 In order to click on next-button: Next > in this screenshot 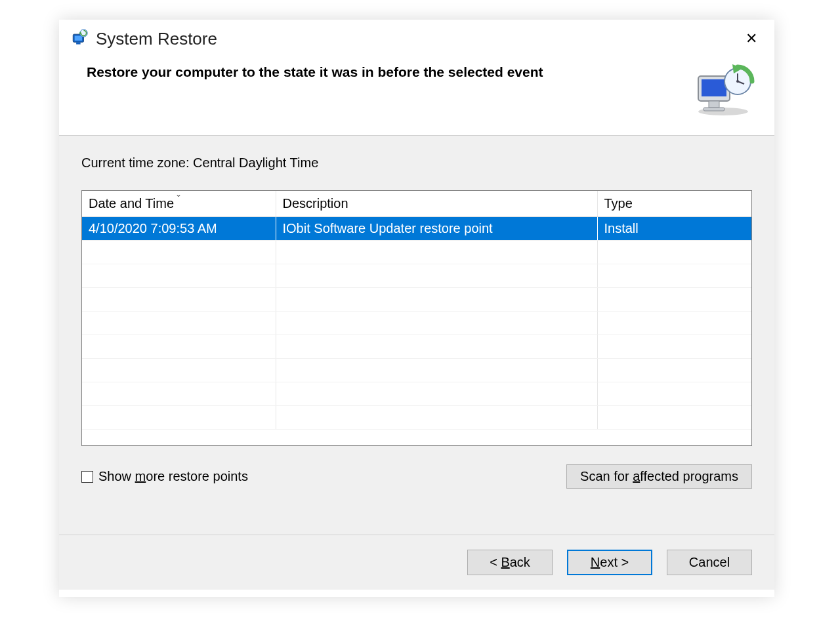, I will do `click(610, 563)`.